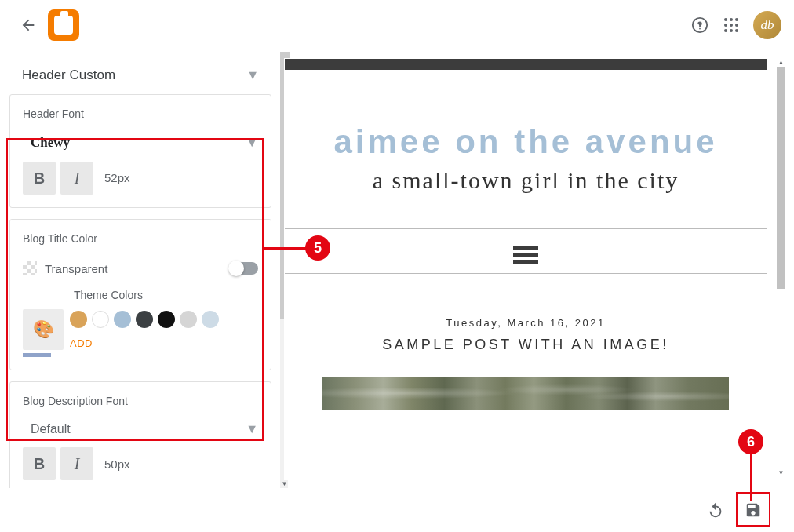 The image size is (794, 532). Describe the element at coordinates (244, 268) in the screenshot. I see `transparent-toggle` at that location.